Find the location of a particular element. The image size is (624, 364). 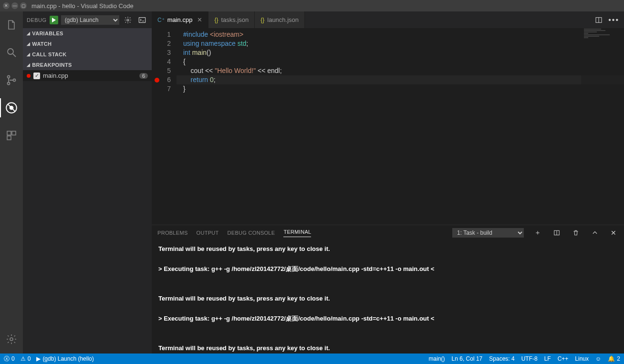

cpp-file-icon: C⁺ is located at coordinates (161, 20).